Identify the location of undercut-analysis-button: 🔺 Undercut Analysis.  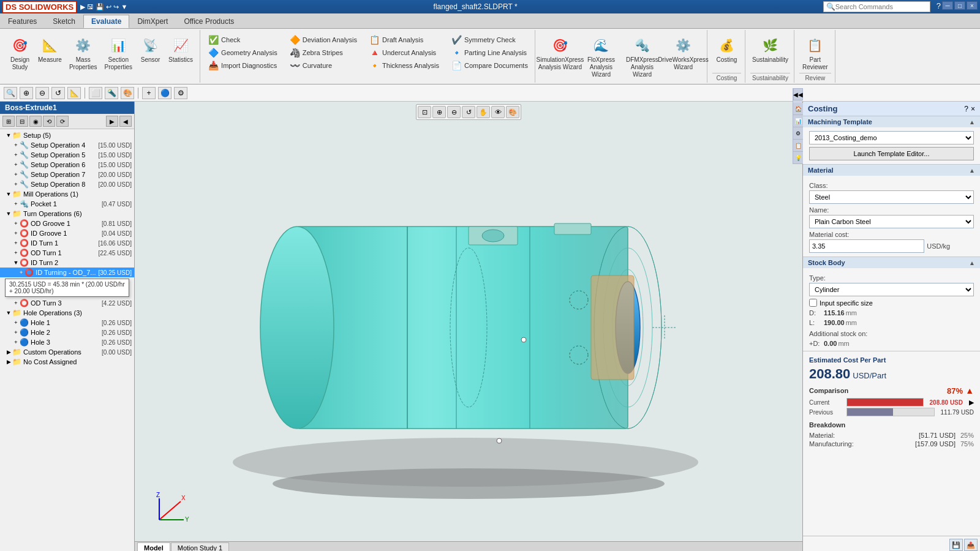
(404, 53).